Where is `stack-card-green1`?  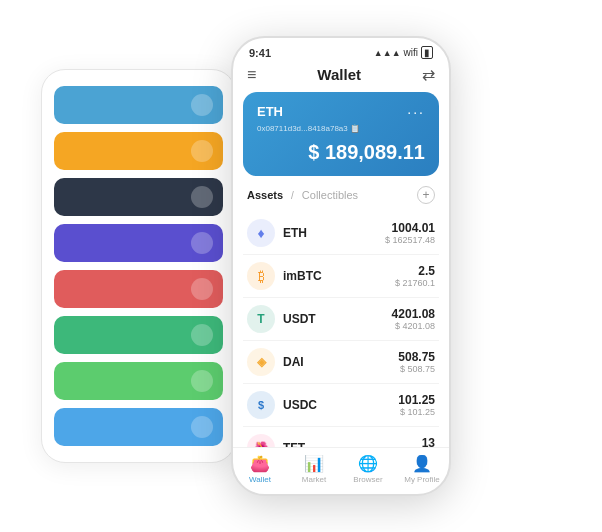
stack-card-green1 is located at coordinates (138, 335).